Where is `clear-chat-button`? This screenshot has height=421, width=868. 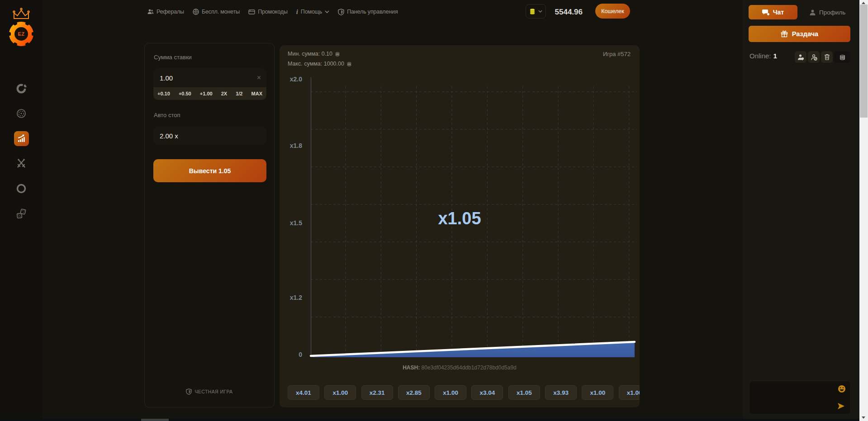 clear-chat-button is located at coordinates (827, 57).